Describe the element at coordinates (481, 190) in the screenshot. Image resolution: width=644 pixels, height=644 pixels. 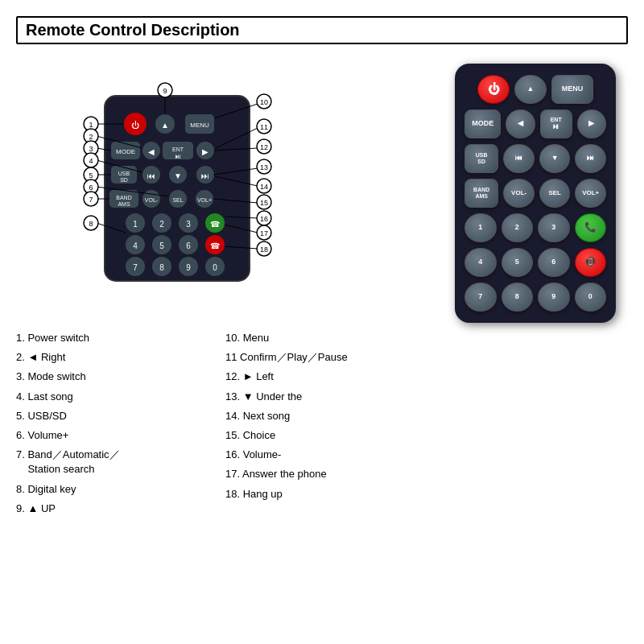
I see `band-label: BAND` at that location.